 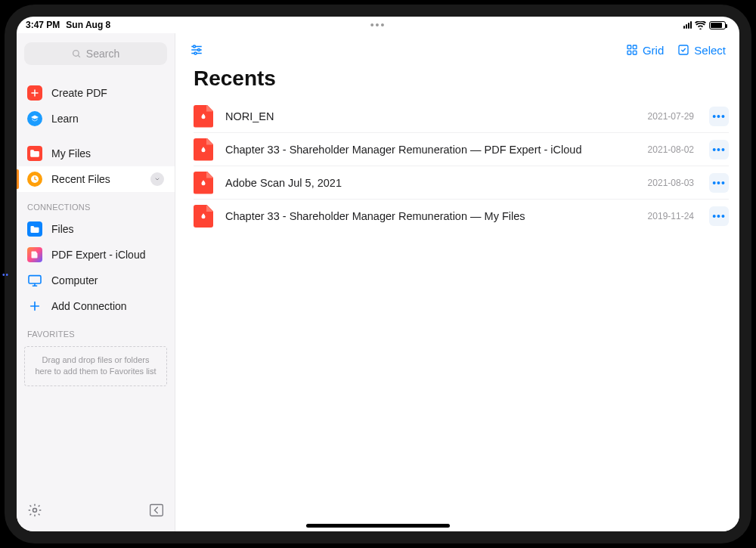 What do you see at coordinates (431, 183) in the screenshot?
I see `file-name: Adobe Scan Jul 5, 2021` at bounding box center [431, 183].